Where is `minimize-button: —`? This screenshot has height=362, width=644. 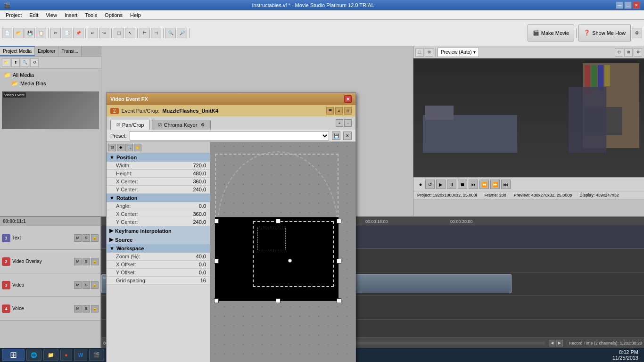
minimize-button: — is located at coordinates (619, 5).